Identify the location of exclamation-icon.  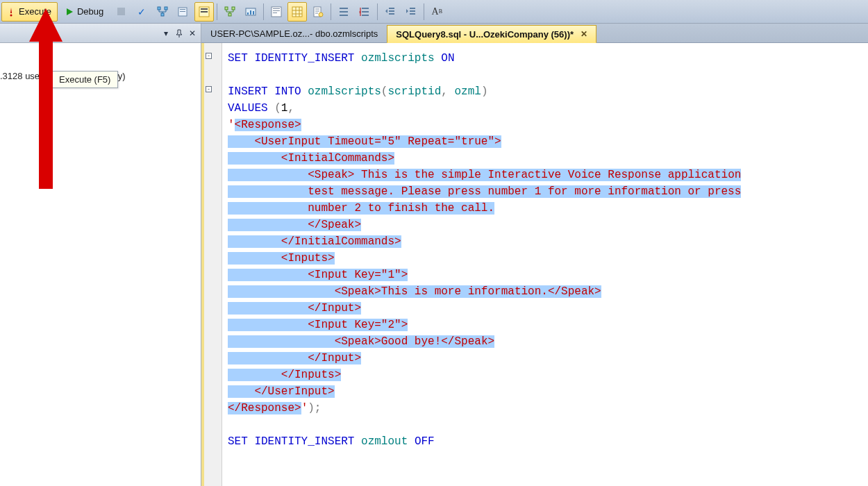
(11, 12).